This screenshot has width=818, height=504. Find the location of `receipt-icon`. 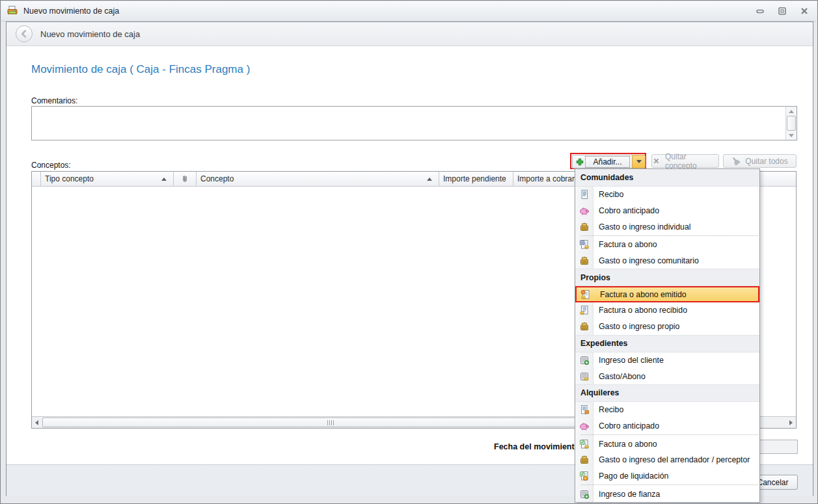

receipt-icon is located at coordinates (584, 194).